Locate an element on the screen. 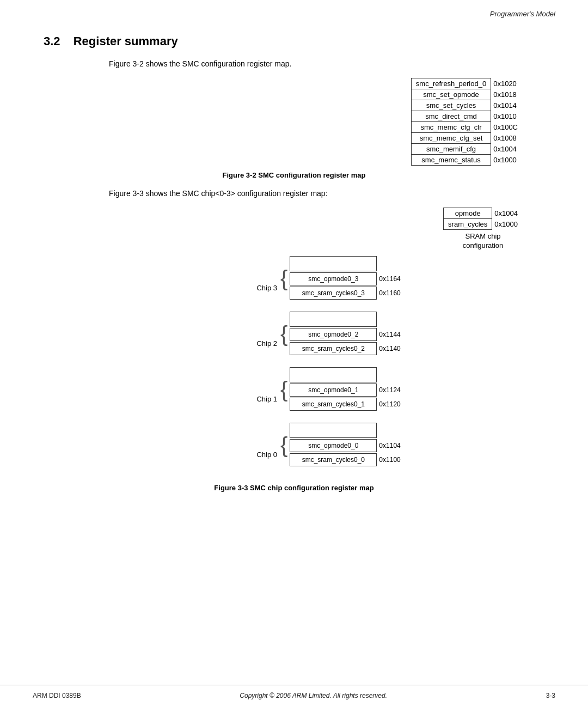 The image size is (588, 706). chip-rows: smc_opmode0_00x1104smc_sram_cycles0_00x1… is located at coordinates (345, 445).